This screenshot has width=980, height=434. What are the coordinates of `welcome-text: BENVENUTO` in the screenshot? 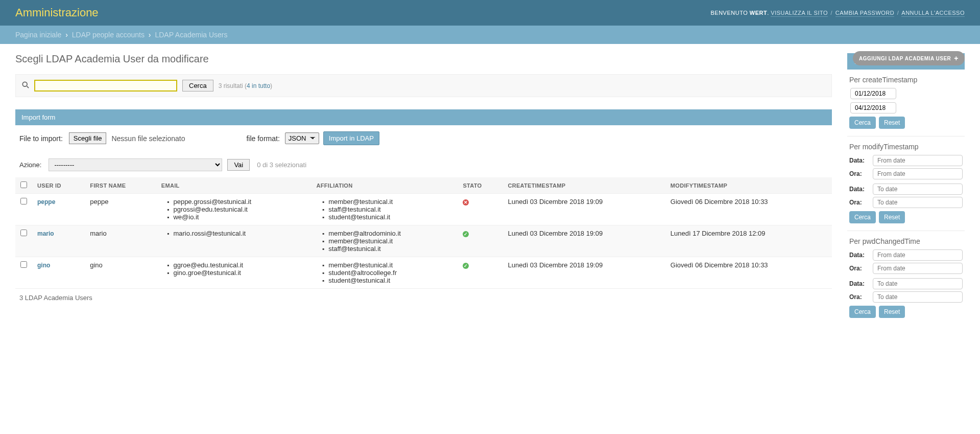 It's located at (729, 13).